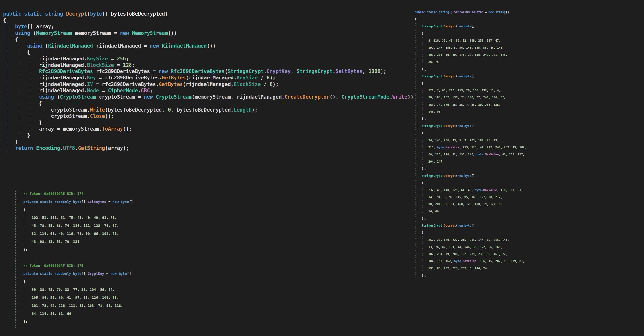  What do you see at coordinates (78, 194) in the screenshot?
I see `code-line: // Token: 0x040000AE RID: 174` at bounding box center [78, 194].